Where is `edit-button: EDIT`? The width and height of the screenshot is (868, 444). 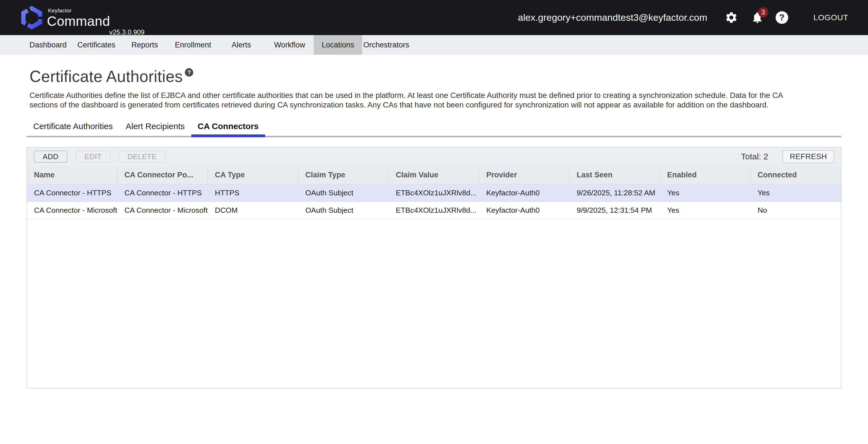 edit-button: EDIT is located at coordinates (93, 157).